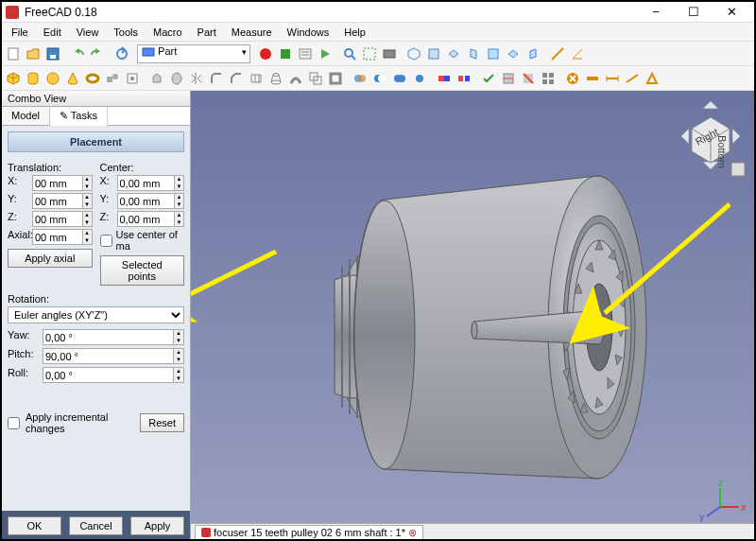  Describe the element at coordinates (360, 79) in the screenshot. I see `boolean-icon` at that location.